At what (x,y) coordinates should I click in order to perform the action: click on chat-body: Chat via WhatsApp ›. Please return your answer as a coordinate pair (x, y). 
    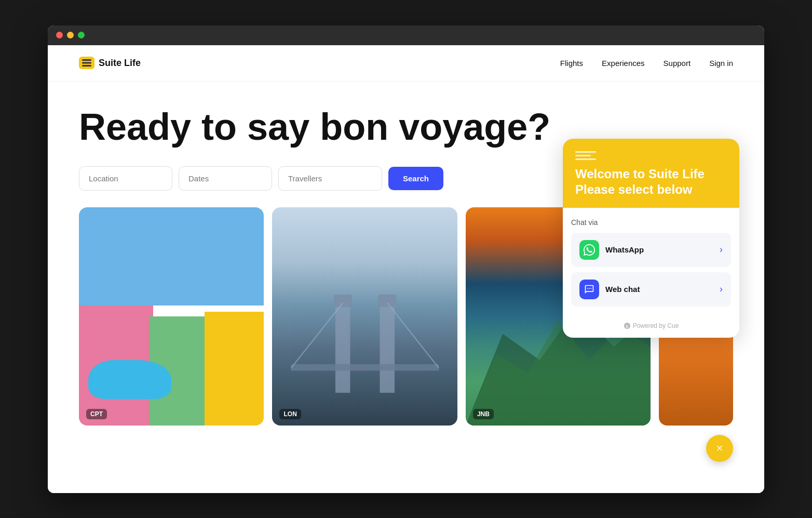
    Looking at the image, I should click on (651, 262).